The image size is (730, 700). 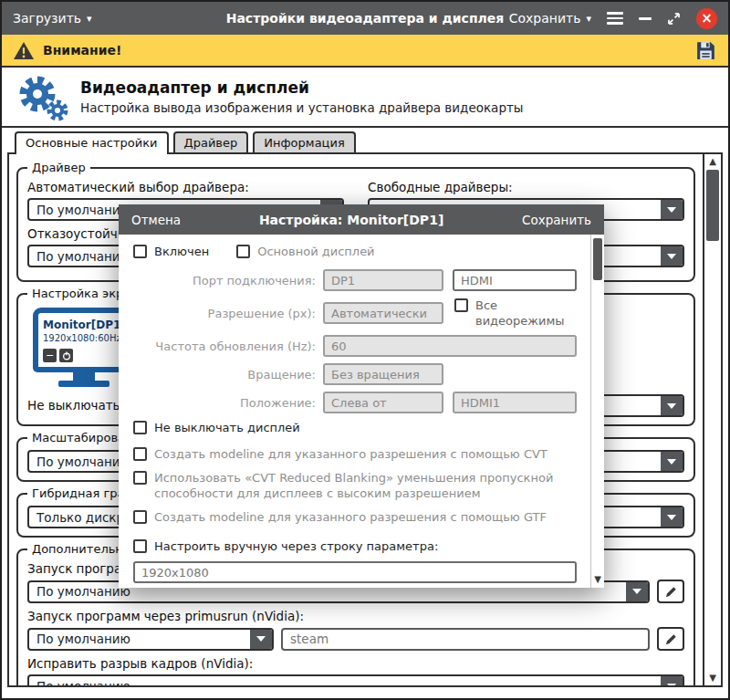 I want to click on cvt-rb-checkbox: Использовать «CVT Reduced Blanking» умен…, so click(x=355, y=486).